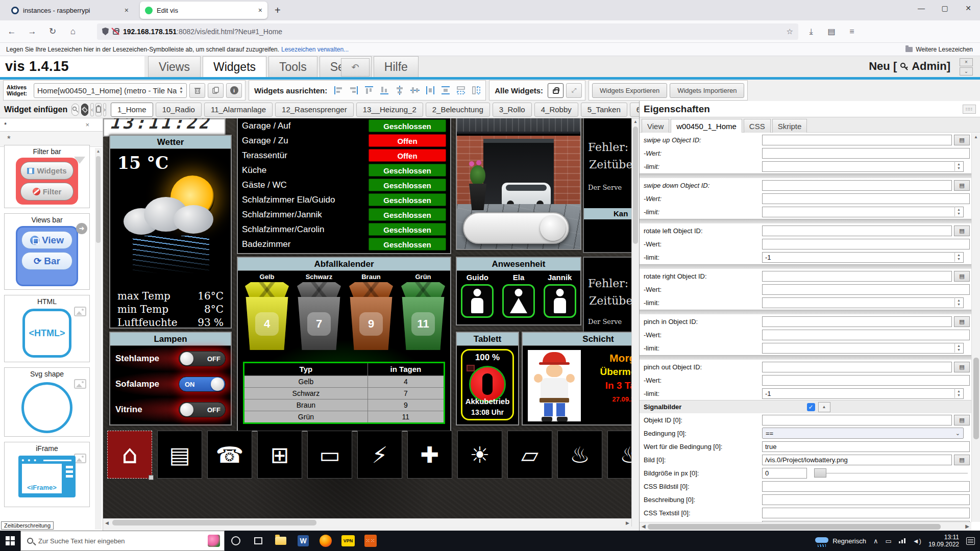 The height and width of the screenshot is (551, 980). I want to click on clear-filter-icon: ×, so click(87, 124).